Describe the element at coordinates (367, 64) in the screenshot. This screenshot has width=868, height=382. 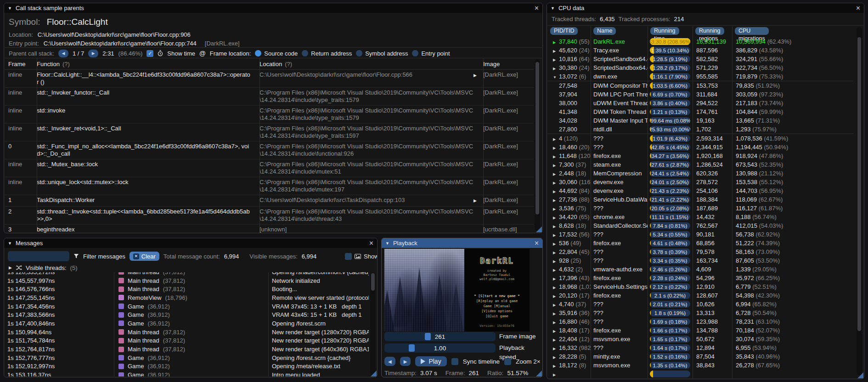
I see `column-header-location: Location(?)` at that location.